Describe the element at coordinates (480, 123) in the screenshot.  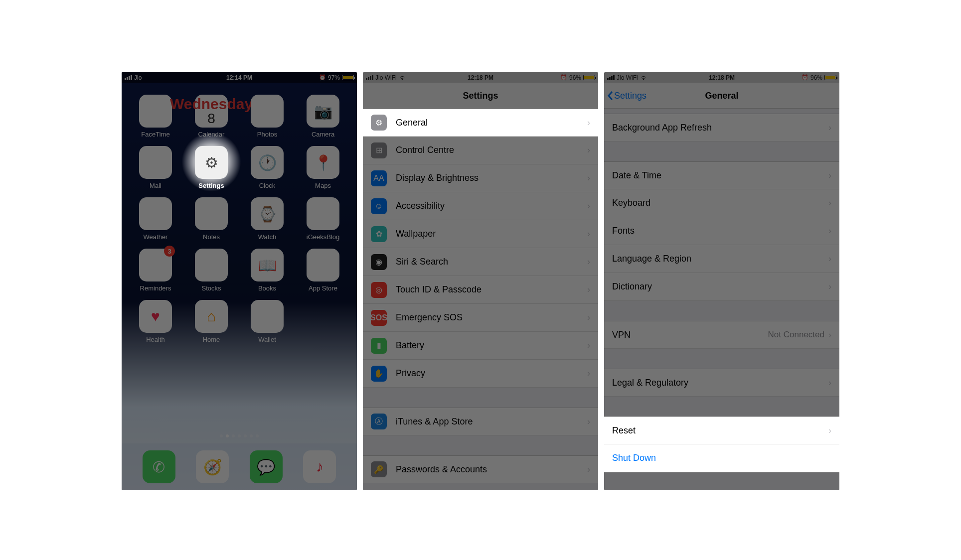
I see `row-general: ⚙ General ›` at that location.